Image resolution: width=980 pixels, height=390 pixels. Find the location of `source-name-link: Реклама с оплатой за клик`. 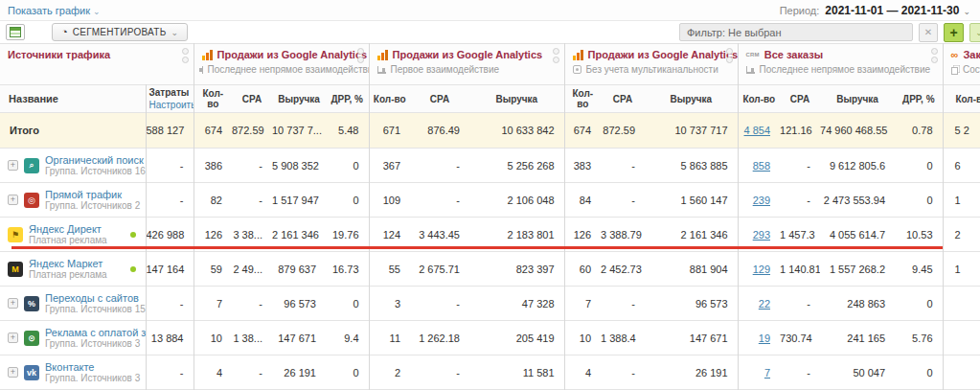

source-name-link: Реклама с оплатой за клик is located at coordinates (96, 333).